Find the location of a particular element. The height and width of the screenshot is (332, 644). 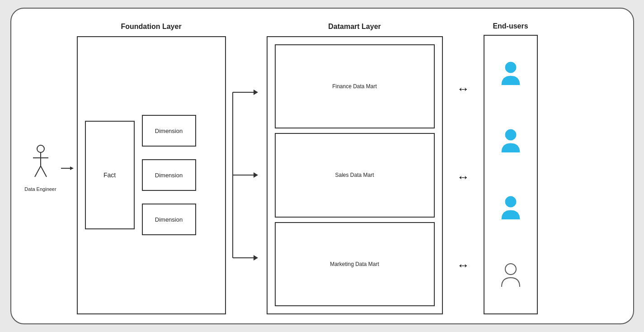

endusers-section: End-users is located at coordinates (511, 168).